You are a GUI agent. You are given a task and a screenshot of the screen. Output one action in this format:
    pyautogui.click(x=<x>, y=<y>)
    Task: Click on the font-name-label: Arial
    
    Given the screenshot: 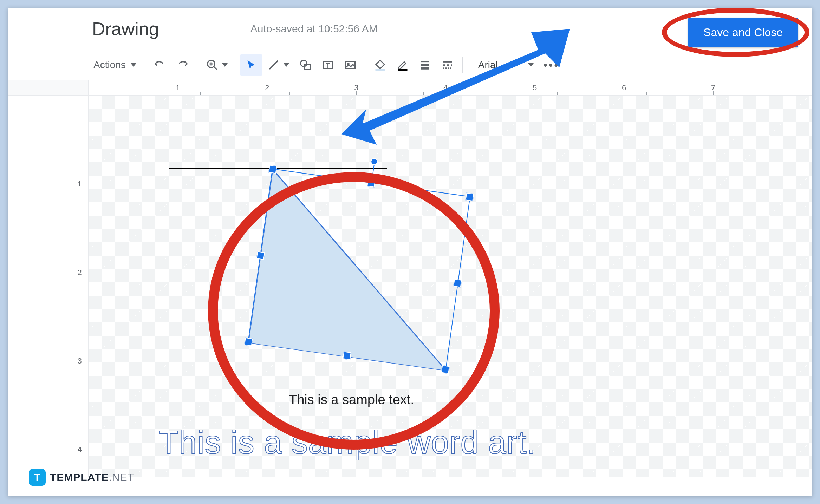 What is the action you would take?
    pyautogui.click(x=499, y=65)
    